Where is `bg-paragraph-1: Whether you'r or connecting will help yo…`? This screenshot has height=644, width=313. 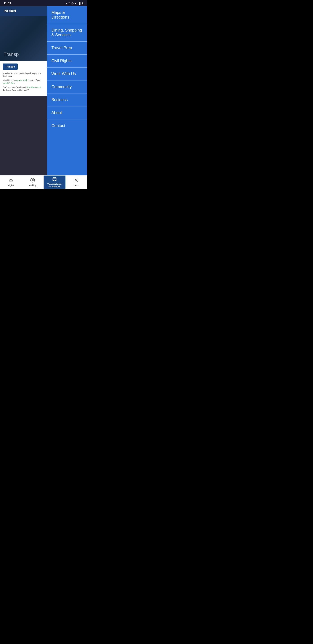 bg-paragraph-1: Whether you'r or connecting will help yo… is located at coordinates (23, 75).